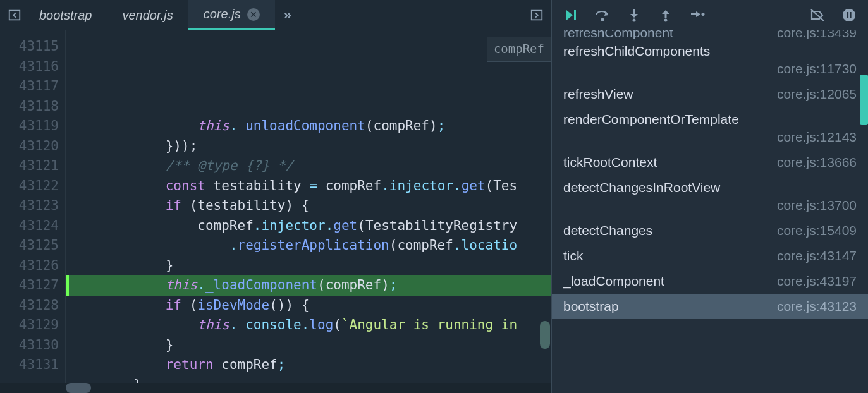 This screenshot has width=868, height=393. I want to click on stack-frame: refreshChildComponentscore.js:11730, so click(710, 60).